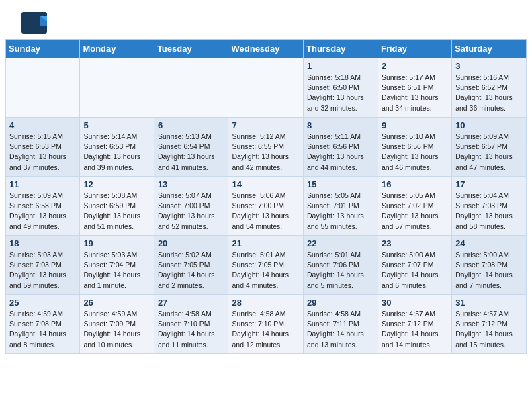  Describe the element at coordinates (34, 23) in the screenshot. I see `logo-icon` at that location.